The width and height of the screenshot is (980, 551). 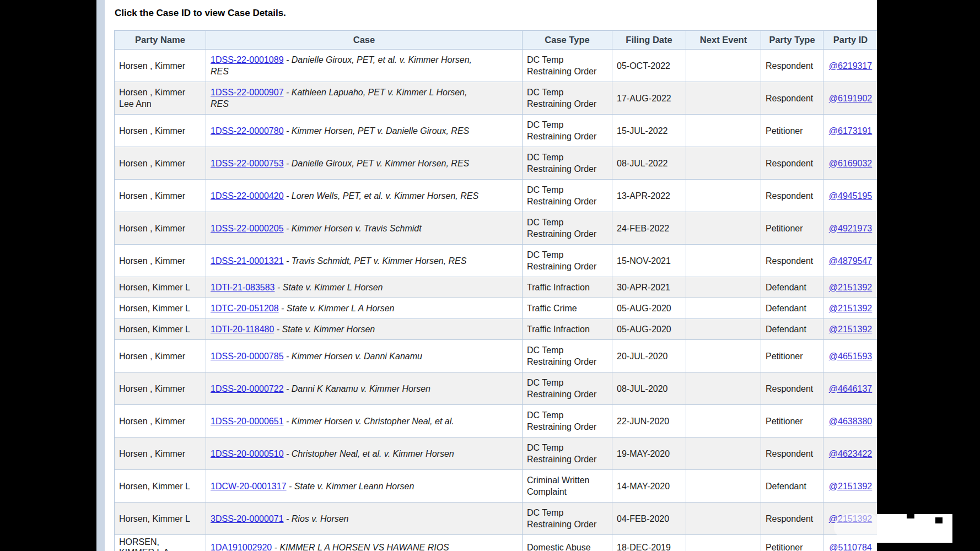 I want to click on case-cell: 1DSS-20-0000510 - Christopher Neal, et a…, so click(x=364, y=454).